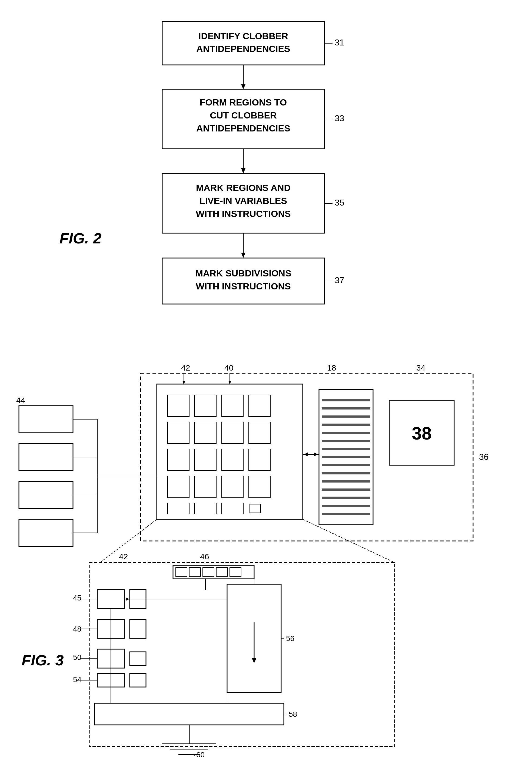 The height and width of the screenshot is (776, 532). What do you see at coordinates (421, 368) in the screenshot?
I see `svg-text: 34` at bounding box center [421, 368].